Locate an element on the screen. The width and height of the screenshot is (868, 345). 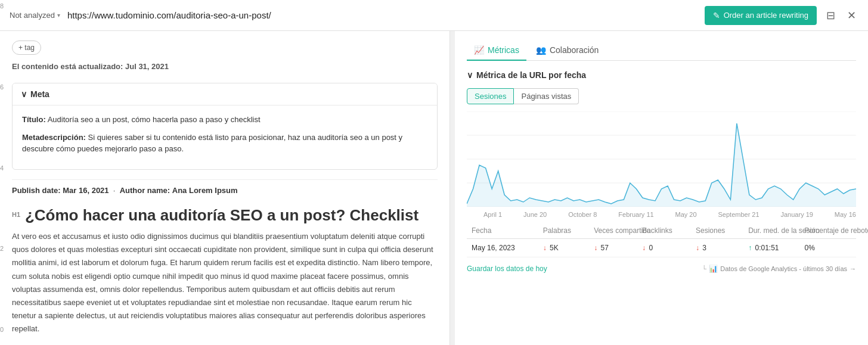
analytics-bar-icon: 📊 is located at coordinates (713, 269).